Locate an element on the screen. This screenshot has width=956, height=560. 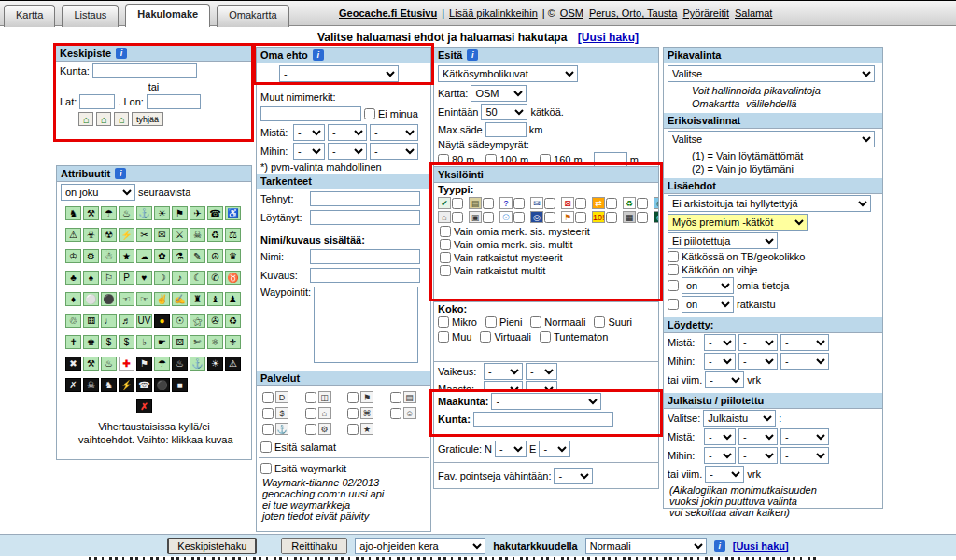
attribute-icon: ✚ is located at coordinates (127, 364).